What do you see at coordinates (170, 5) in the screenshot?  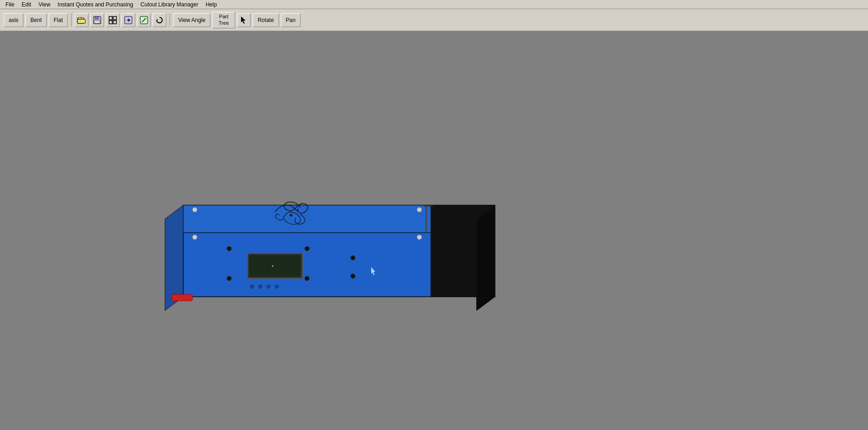 I see `menu-cutout-library: Cutout Library Manager` at bounding box center [170, 5].